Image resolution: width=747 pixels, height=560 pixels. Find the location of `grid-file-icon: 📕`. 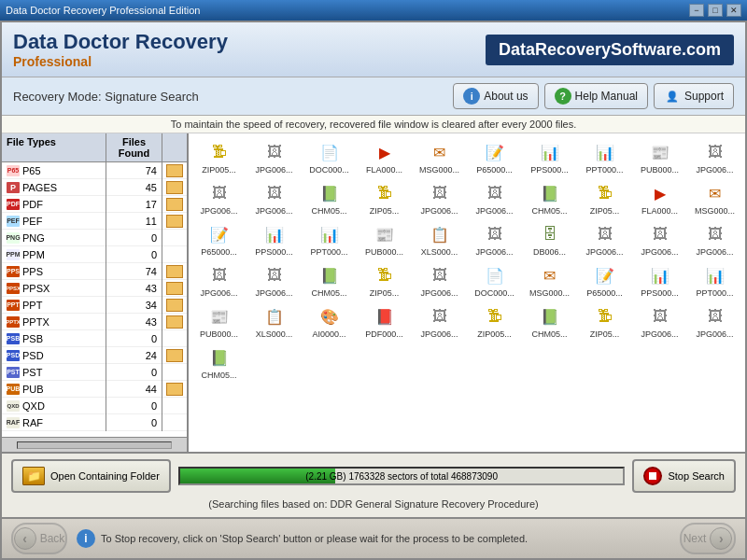

grid-file-icon: 📕 is located at coordinates (385, 316).